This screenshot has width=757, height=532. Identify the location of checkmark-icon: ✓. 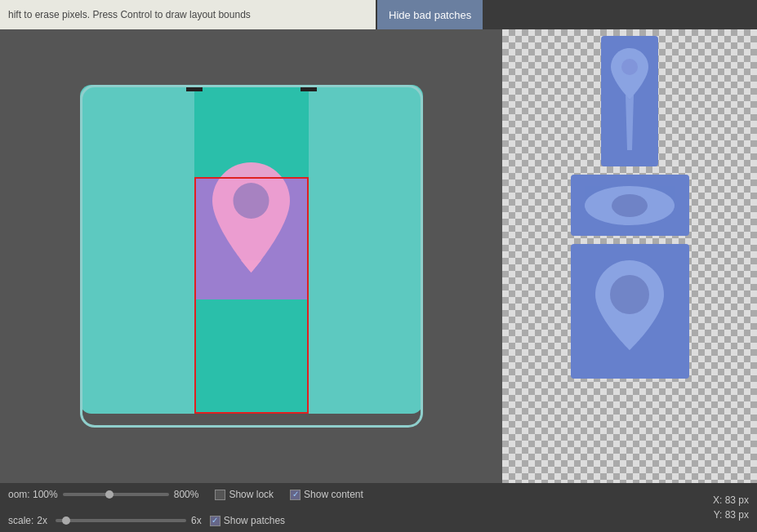
(296, 494).